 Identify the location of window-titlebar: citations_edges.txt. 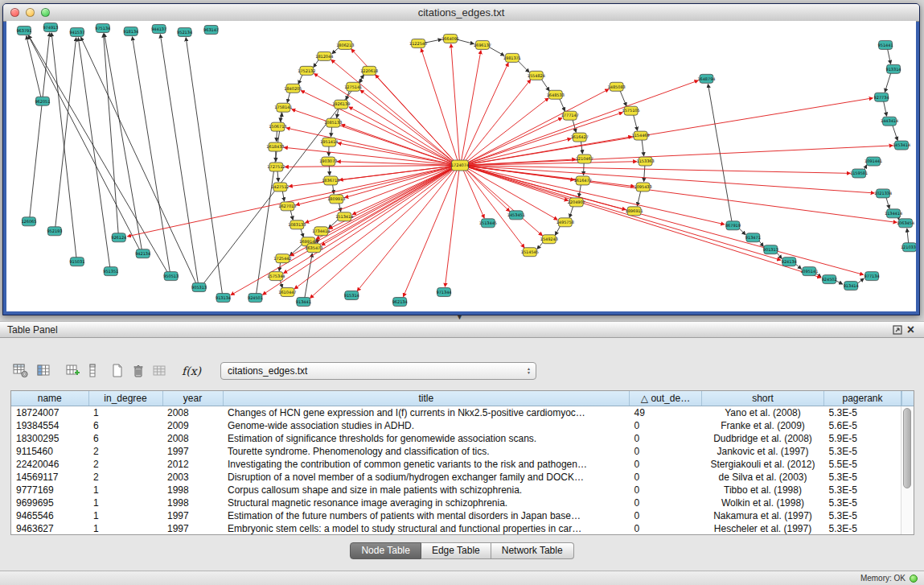
(462, 13).